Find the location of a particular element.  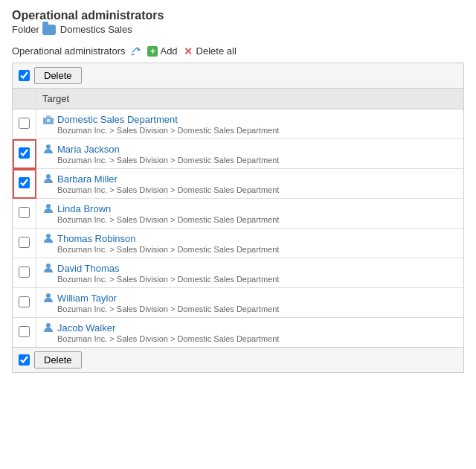

delete-all-link: ✕ Delete all is located at coordinates (210, 51).